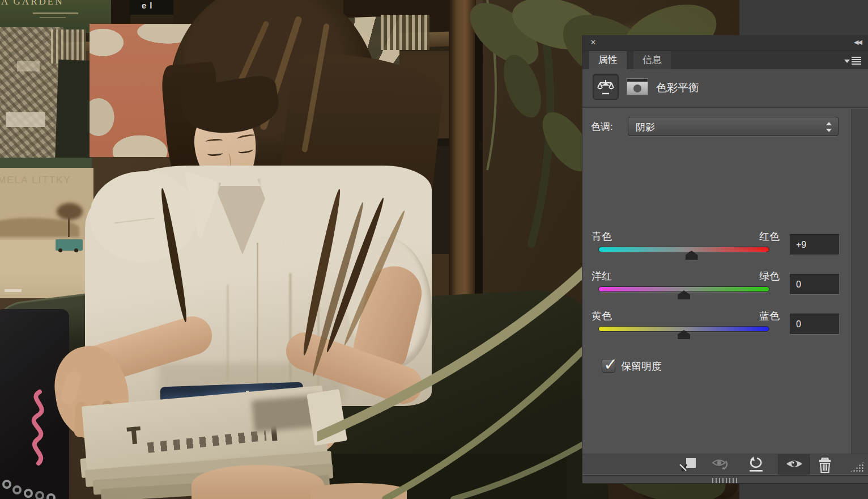 The width and height of the screenshot is (868, 499). I want to click on magenta-green-slider: 洋红 绿色, so click(684, 287).